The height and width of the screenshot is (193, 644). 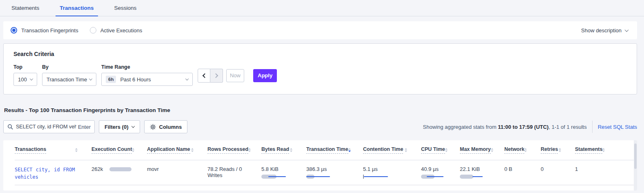 I want to click on tab-sessions: Sessions, so click(x=126, y=11).